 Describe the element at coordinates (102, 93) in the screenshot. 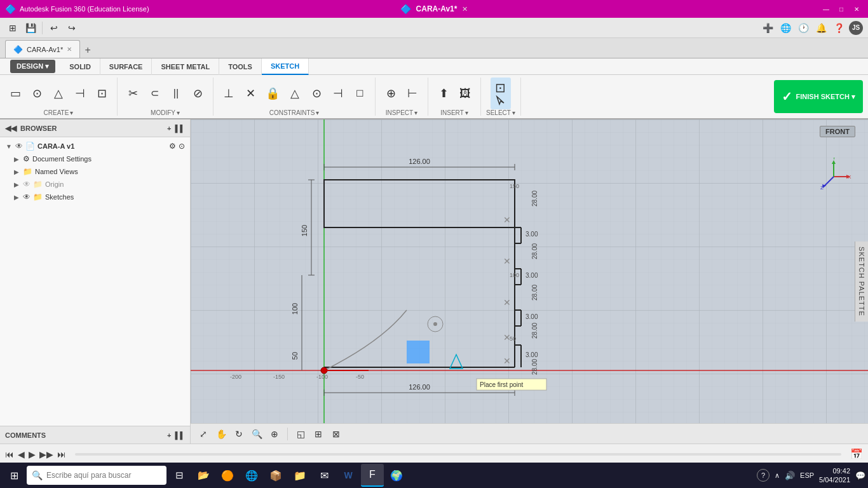

I see `point-tool: ⊡` at that location.